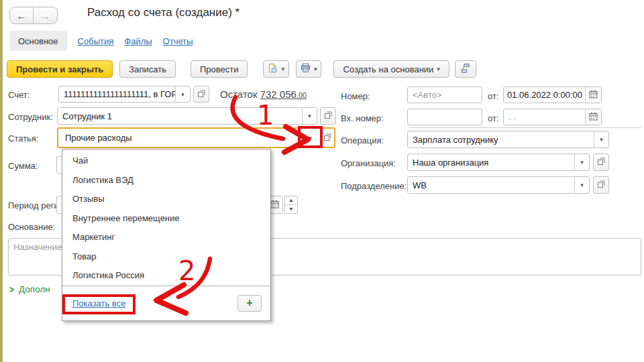 Image resolution: width=644 pixels, height=362 pixels. Describe the element at coordinates (250, 303) in the screenshot. I see `plus-icon: +` at that location.